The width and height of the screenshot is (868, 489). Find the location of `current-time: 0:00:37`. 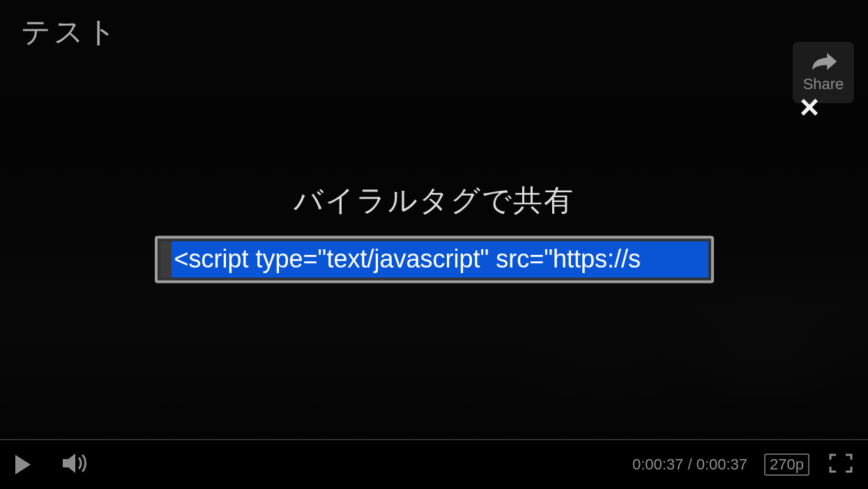

current-time: 0:00:37 is located at coordinates (658, 464).